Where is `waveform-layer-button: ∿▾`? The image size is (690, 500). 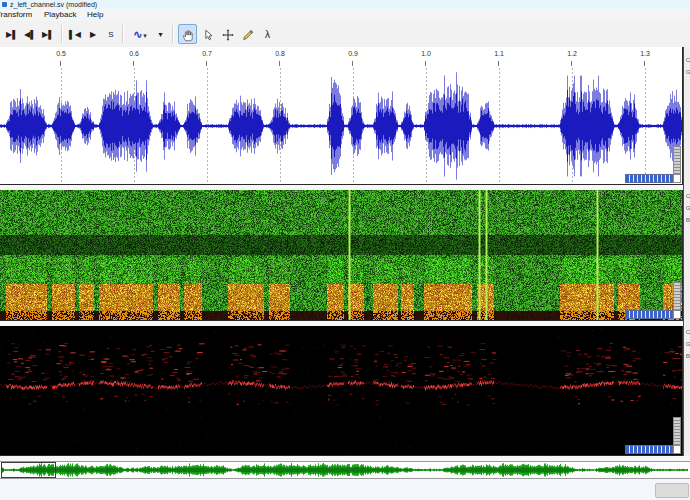 waveform-layer-button: ∿▾ is located at coordinates (140, 34).